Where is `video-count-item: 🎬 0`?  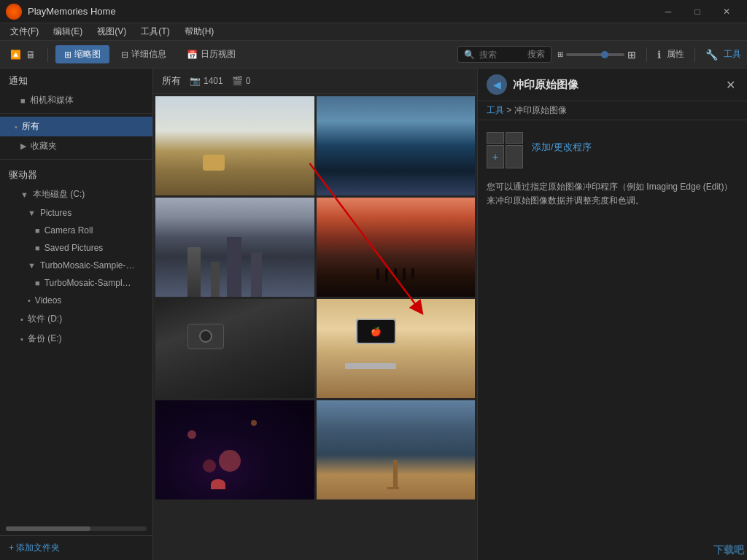 video-count-item: 🎬 0 is located at coordinates (241, 81).